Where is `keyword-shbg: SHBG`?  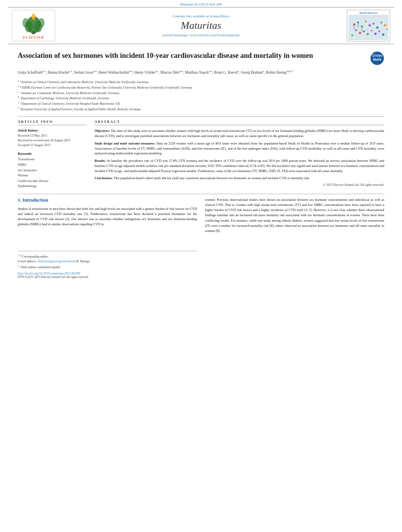 keyword-shbg: SHBG is located at coordinates (52, 165).